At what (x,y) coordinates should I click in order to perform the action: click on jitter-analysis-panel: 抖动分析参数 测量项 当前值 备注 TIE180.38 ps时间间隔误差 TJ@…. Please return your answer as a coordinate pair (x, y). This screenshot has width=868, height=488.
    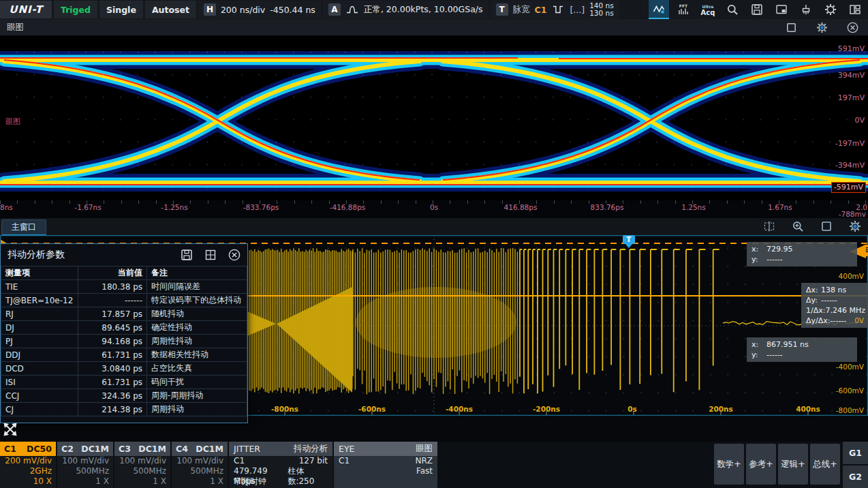
    Looking at the image, I should click on (124, 333).